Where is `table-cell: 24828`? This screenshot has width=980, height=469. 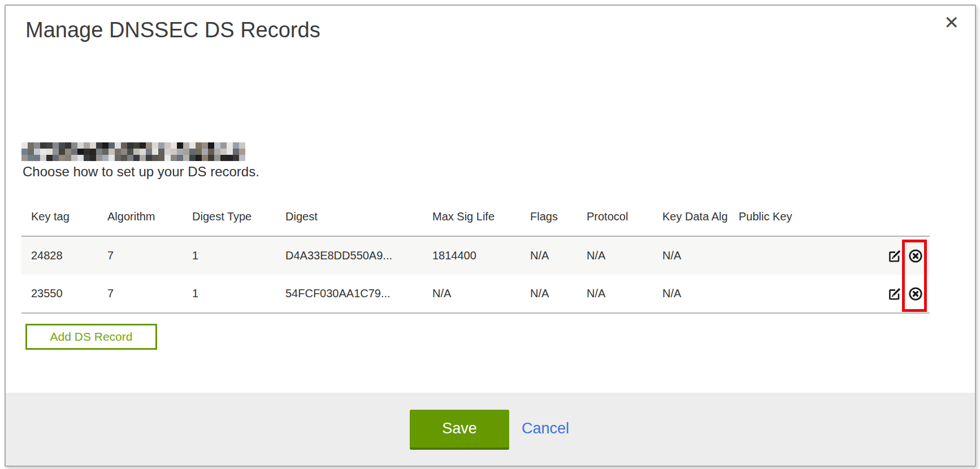
table-cell: 24828 is located at coordinates (60, 255).